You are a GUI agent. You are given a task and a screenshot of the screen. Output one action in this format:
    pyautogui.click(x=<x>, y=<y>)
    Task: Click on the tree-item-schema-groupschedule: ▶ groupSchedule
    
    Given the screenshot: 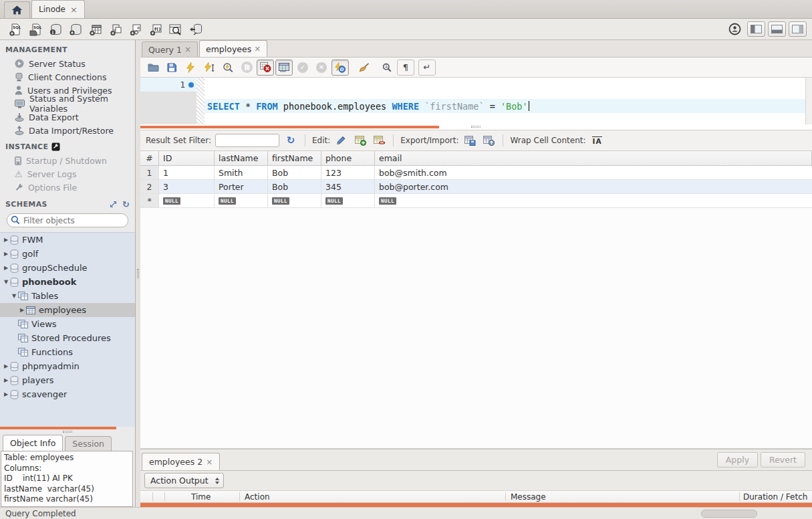 What is the action you would take?
    pyautogui.click(x=67, y=268)
    